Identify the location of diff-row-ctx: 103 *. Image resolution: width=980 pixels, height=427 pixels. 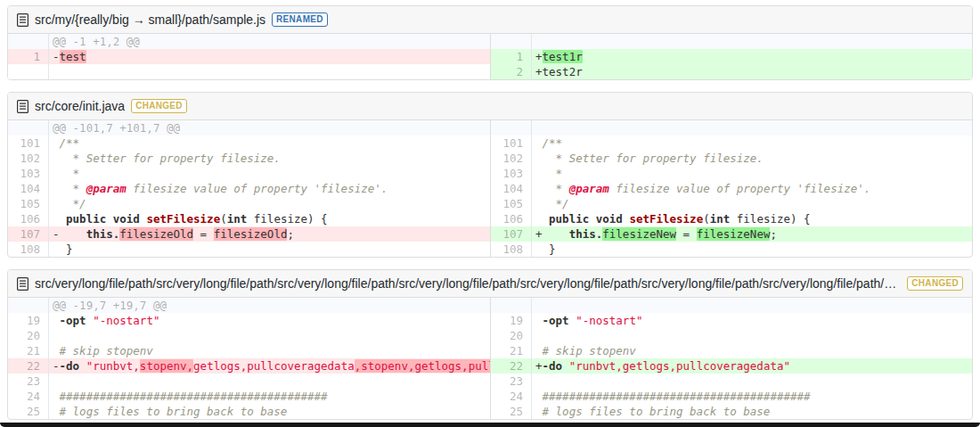
(731, 173).